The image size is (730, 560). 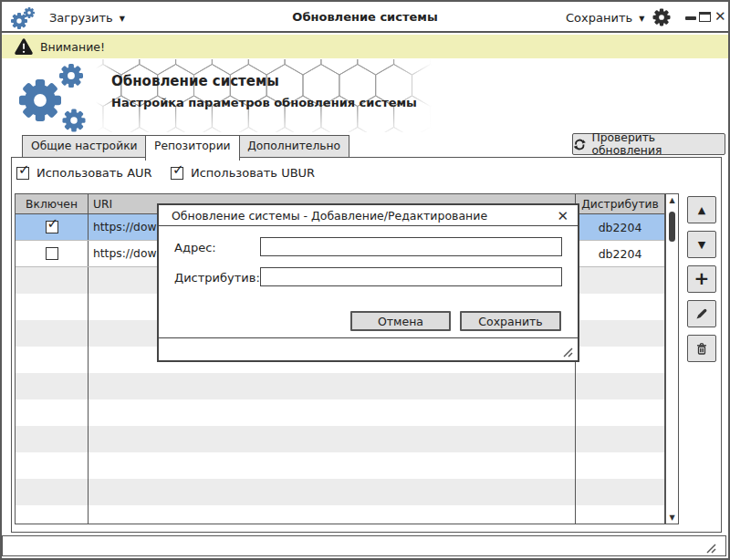 What do you see at coordinates (401, 321) in the screenshot?
I see `cancel-button: Отмена` at bounding box center [401, 321].